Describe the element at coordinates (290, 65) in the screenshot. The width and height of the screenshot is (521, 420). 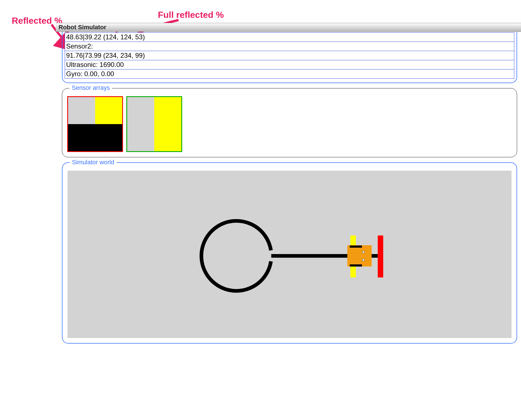
I see `reading-ultrasonic: Ultrasonic: 1690.00` at that location.